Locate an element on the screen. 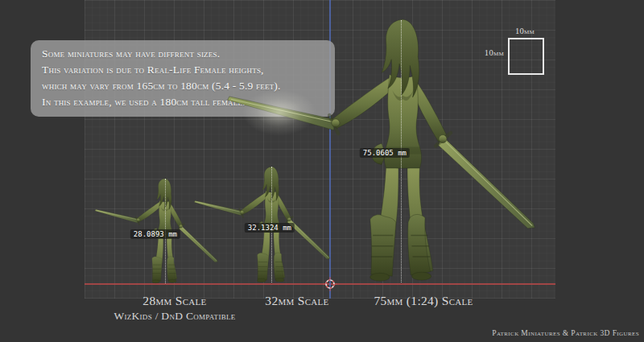 This screenshot has height=342, width=644. scale-label-75mm: 75mm (1:24) Scale is located at coordinates (423, 301).